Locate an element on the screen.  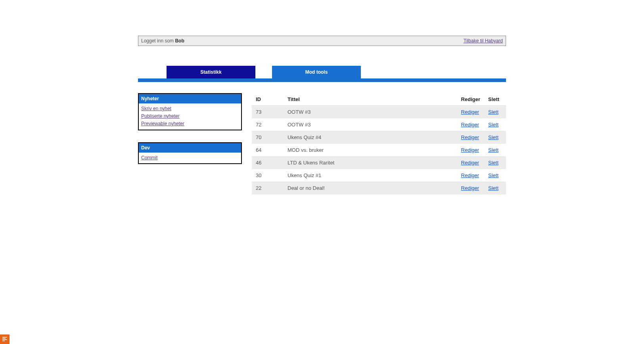
th-slett: Slett is located at coordinates (495, 99).